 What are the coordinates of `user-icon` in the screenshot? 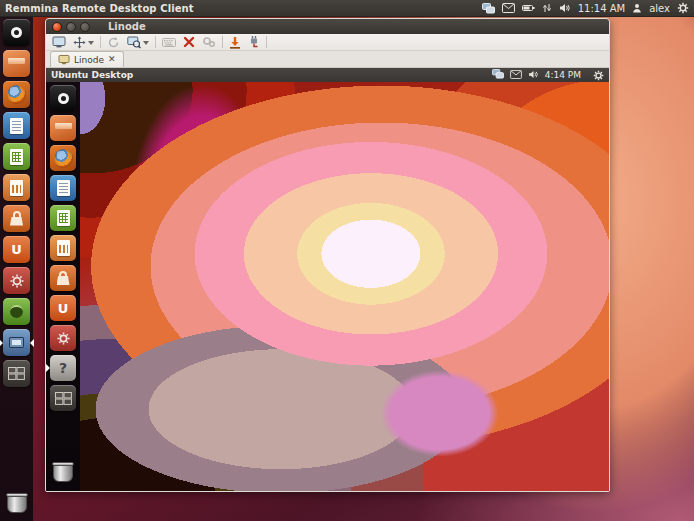 It's located at (637, 8).